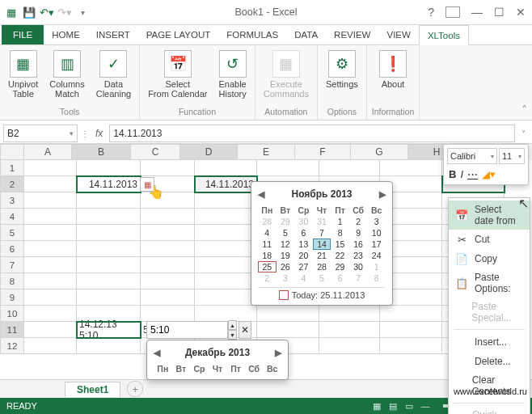 This screenshot has width=532, height=414. I want to click on menu-item-copy: 📄Copy, so click(489, 259).